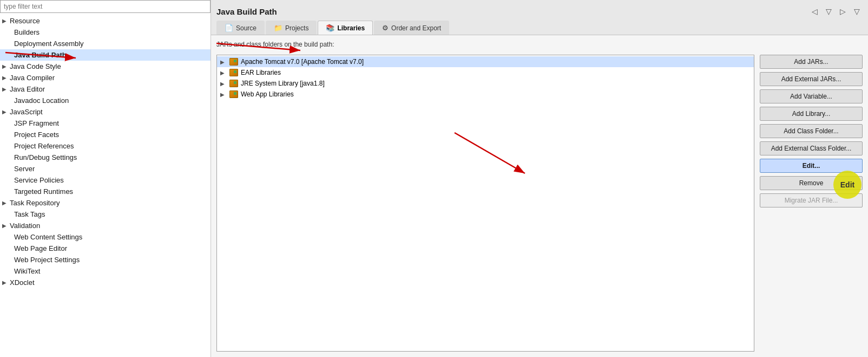 This screenshot has width=868, height=357. What do you see at coordinates (857, 11) in the screenshot?
I see `nav-down2-btn: ▽` at bounding box center [857, 11].